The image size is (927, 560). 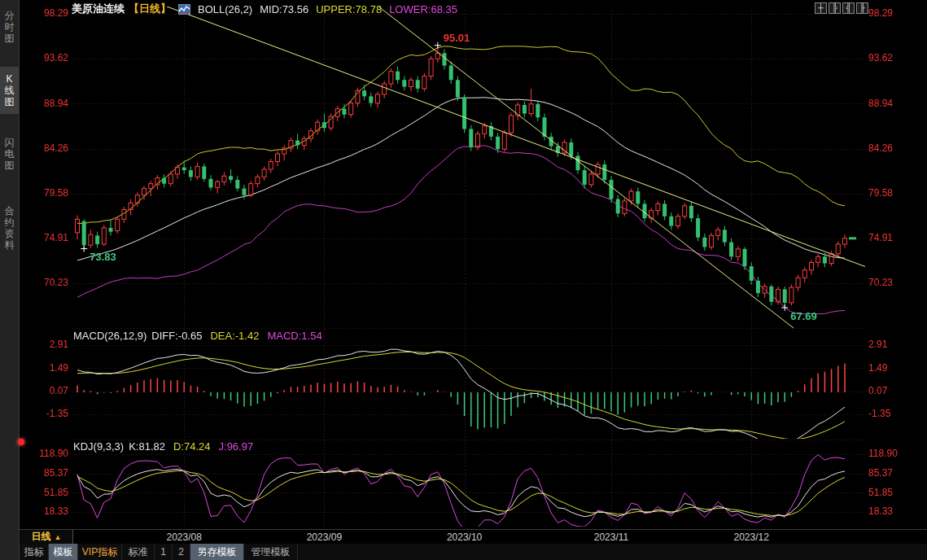 What do you see at coordinates (295, 335) in the screenshot?
I see `macd-macd-value: MACD:1.54` at bounding box center [295, 335].